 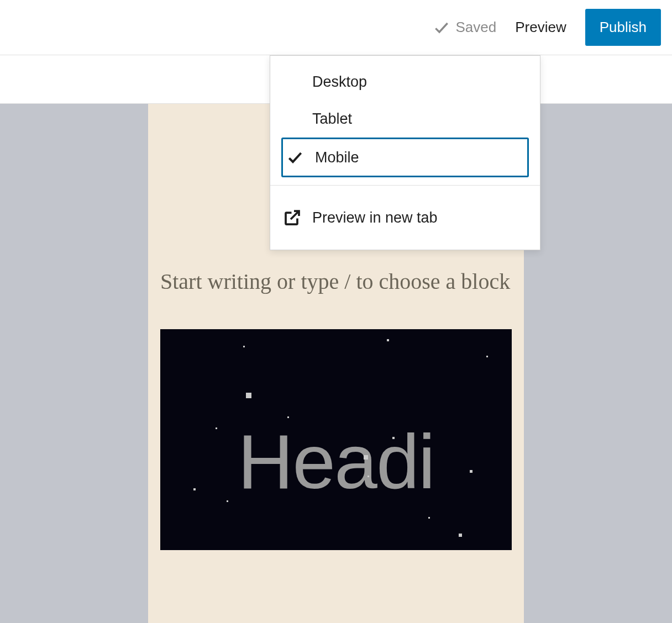 What do you see at coordinates (405, 218) in the screenshot?
I see `dropdown-item-preview-new-tab: Preview in new tab` at bounding box center [405, 218].